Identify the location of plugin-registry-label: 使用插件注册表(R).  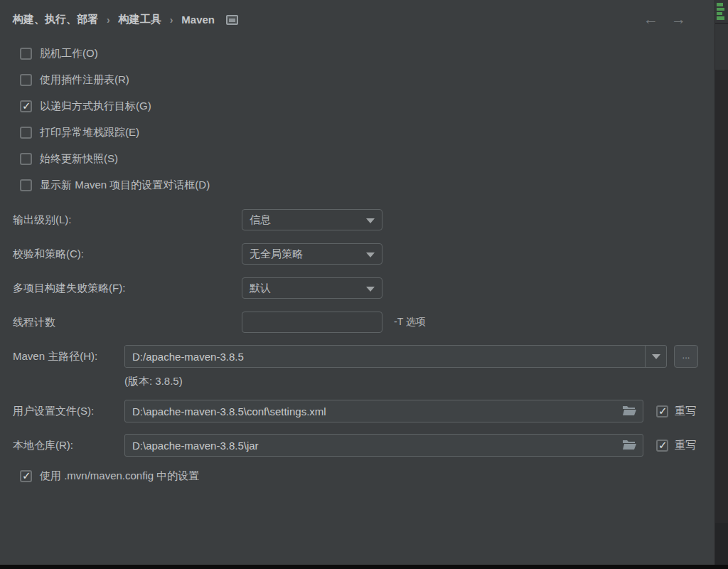
(85, 80).